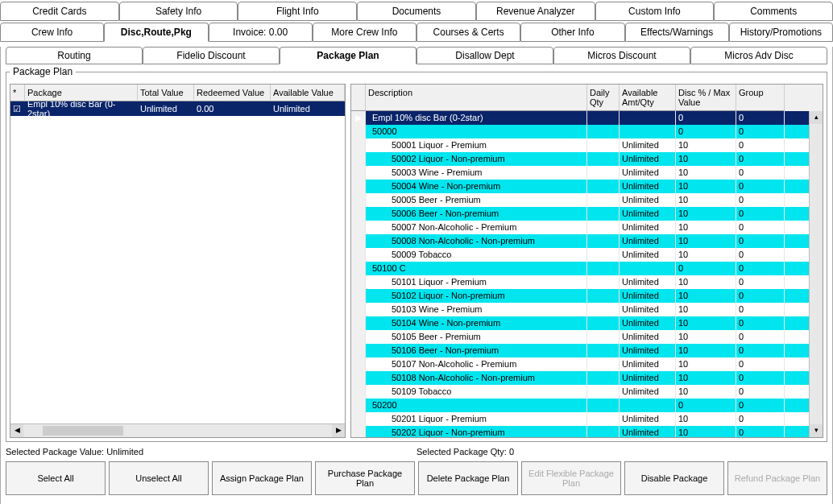  I want to click on row-description: 50008 Non-Alcoholic - Non-premium, so click(477, 242).